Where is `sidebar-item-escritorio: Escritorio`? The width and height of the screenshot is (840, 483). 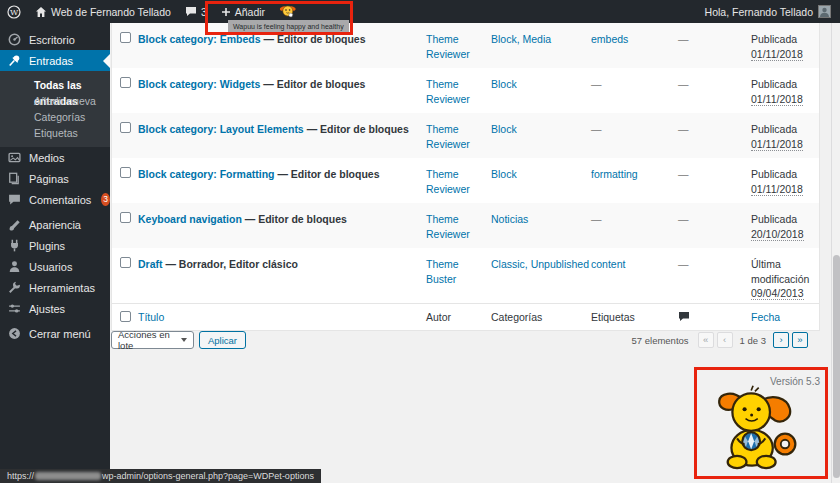 sidebar-item-escritorio: Escritorio is located at coordinates (55, 40).